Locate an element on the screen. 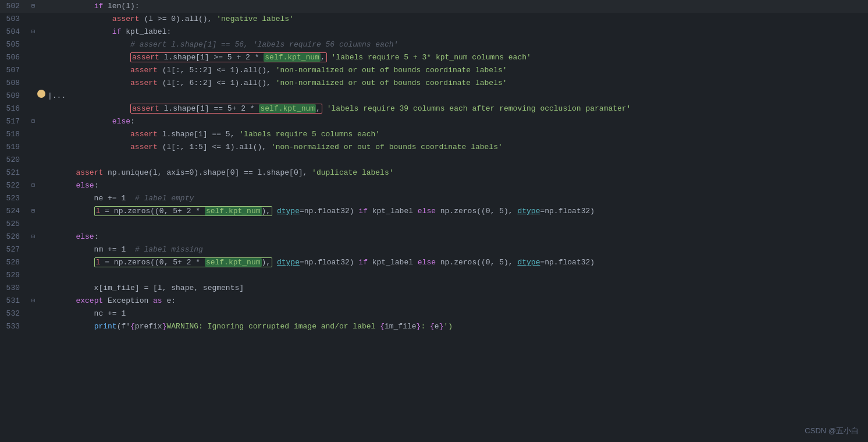  line-number: 531 is located at coordinates (15, 301).